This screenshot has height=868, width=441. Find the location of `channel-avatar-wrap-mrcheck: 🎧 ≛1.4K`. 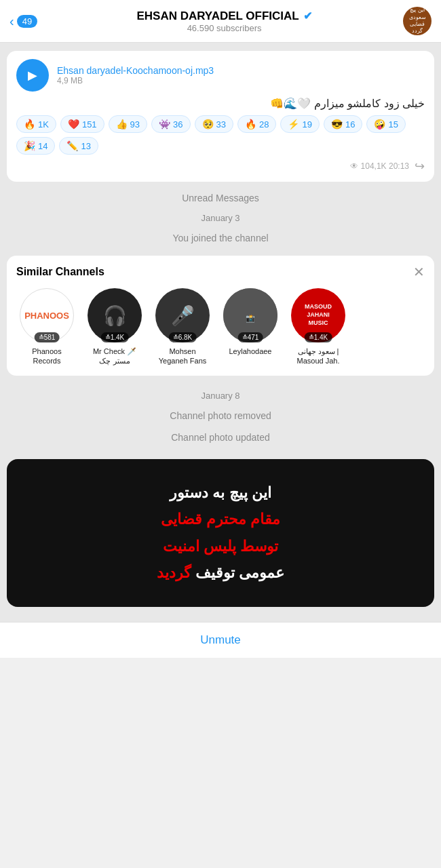

channel-avatar-wrap-mrcheck: 🎧 ≛1.4K is located at coordinates (115, 315).